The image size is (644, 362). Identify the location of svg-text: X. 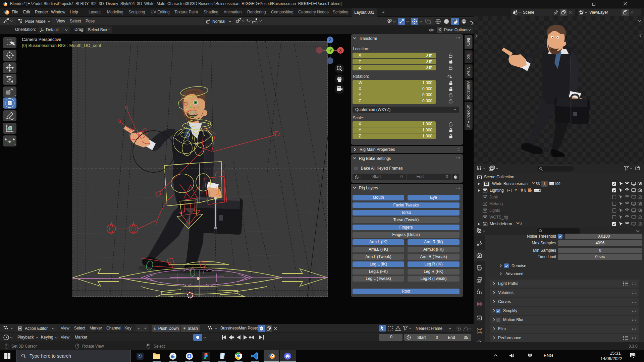
(340, 50).